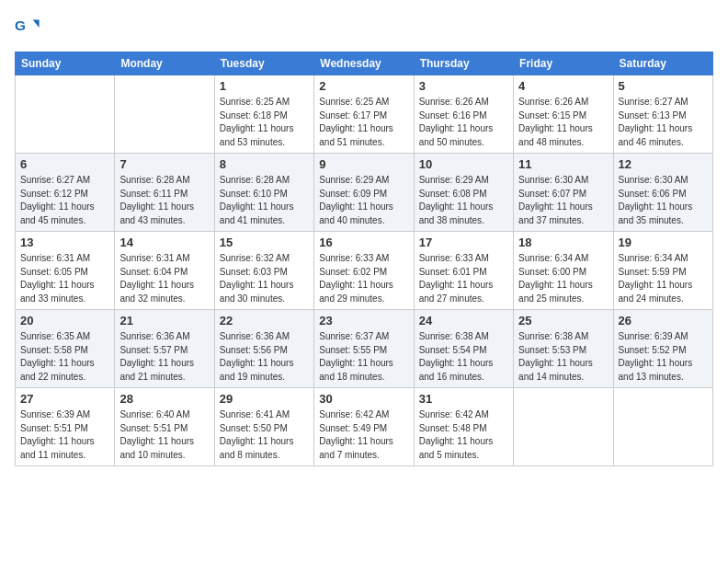 The image size is (728, 563). What do you see at coordinates (20, 26) in the screenshot?
I see `svg-text: G` at bounding box center [20, 26].